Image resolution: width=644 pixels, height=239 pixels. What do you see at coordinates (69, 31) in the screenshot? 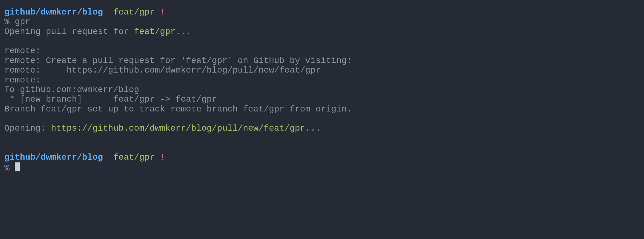
I see `output-line: Opening pull request for` at bounding box center [69, 31].